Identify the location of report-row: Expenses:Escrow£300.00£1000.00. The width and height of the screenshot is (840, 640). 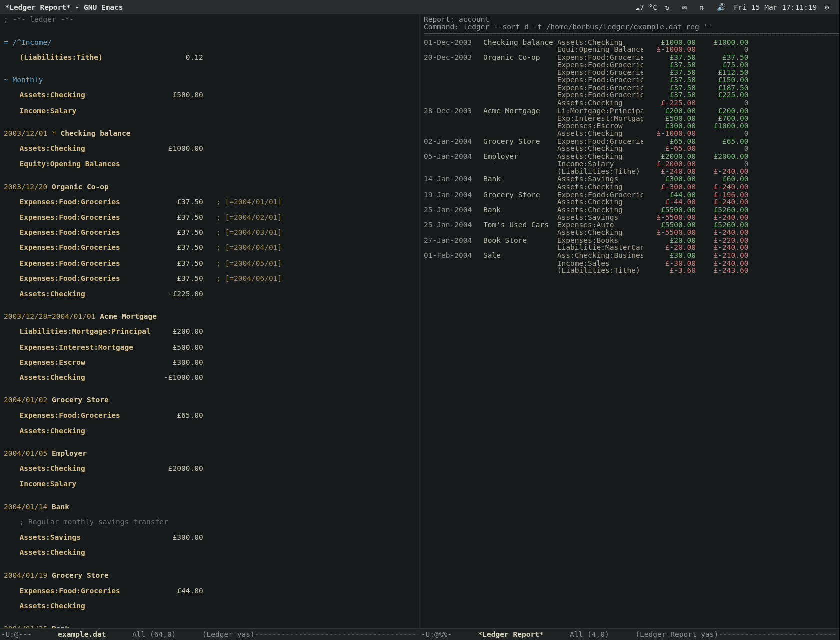
(630, 126).